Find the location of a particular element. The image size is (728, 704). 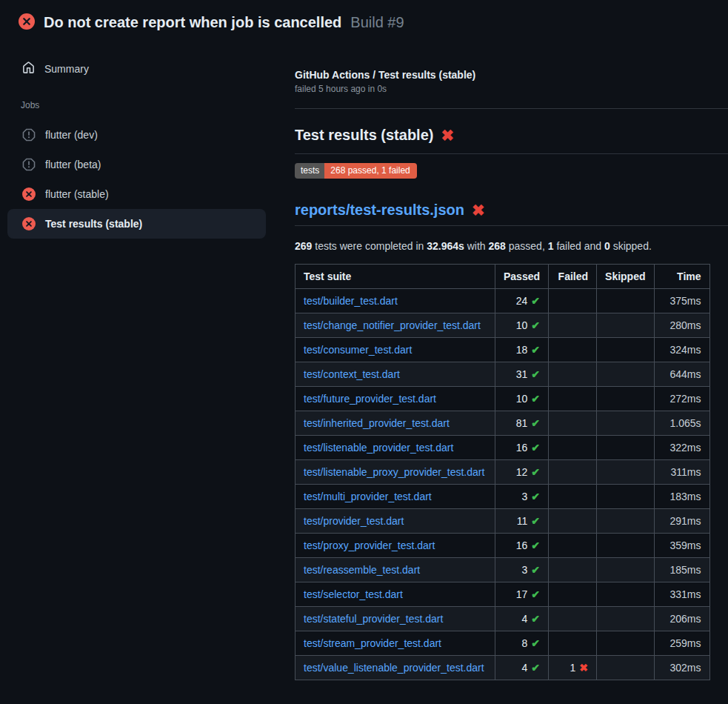

test-suite-cell: test/change_notifier_provider_test.dart is located at coordinates (395, 326).